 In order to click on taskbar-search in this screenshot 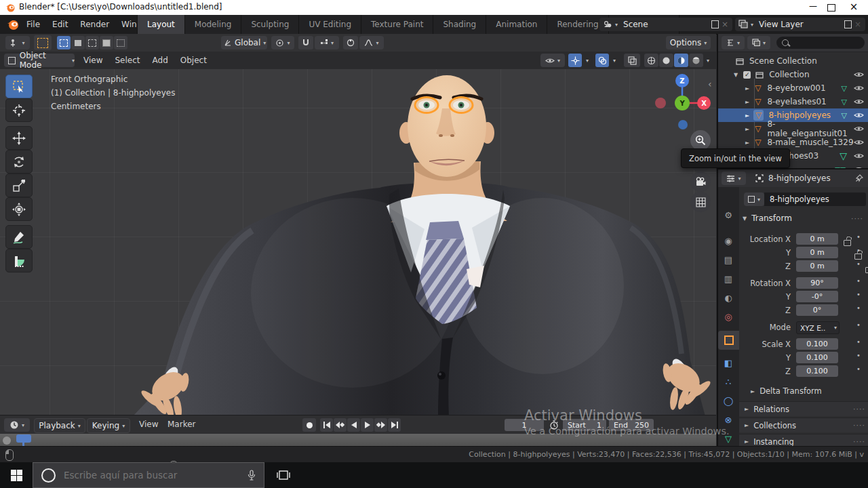, I will do `click(149, 475)`.